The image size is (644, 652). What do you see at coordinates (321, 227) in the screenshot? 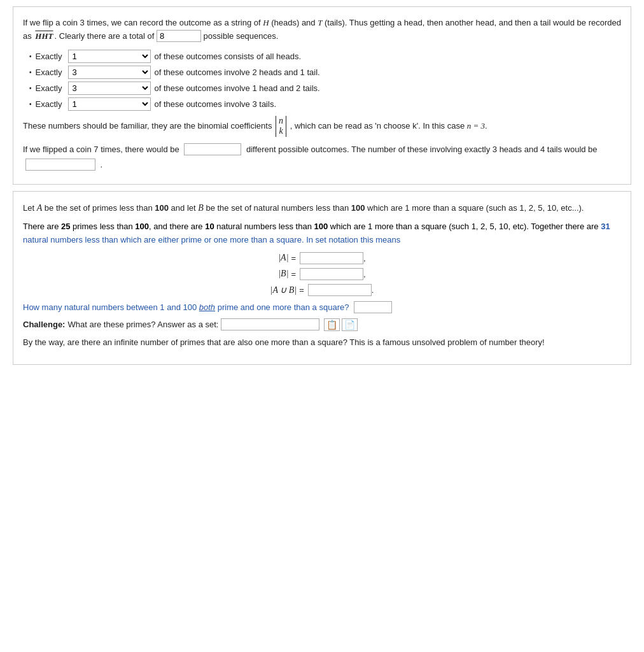
I see `num100-4: 100` at bounding box center [321, 227].